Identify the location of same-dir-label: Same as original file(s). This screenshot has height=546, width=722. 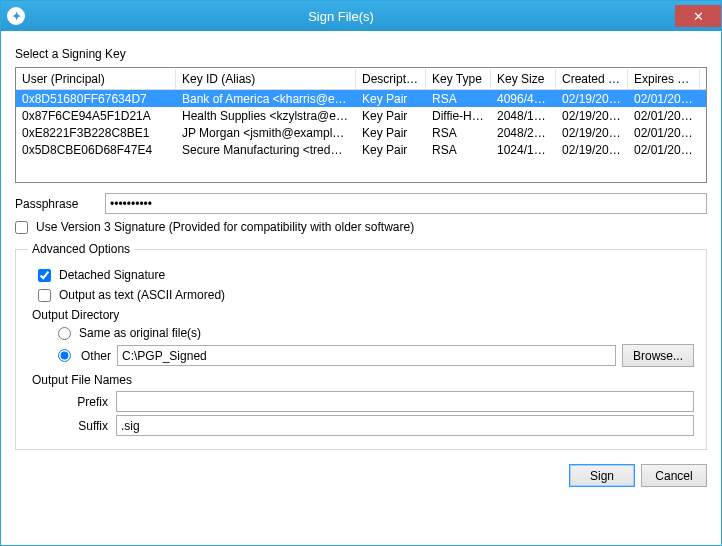
(140, 333).